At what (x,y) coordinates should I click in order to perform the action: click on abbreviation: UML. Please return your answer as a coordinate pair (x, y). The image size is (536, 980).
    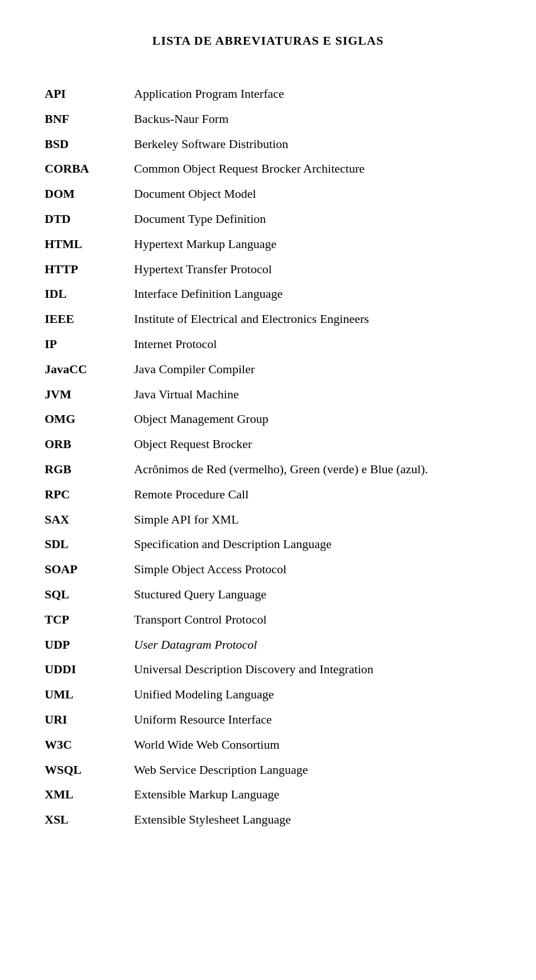
    Looking at the image, I should click on (89, 695).